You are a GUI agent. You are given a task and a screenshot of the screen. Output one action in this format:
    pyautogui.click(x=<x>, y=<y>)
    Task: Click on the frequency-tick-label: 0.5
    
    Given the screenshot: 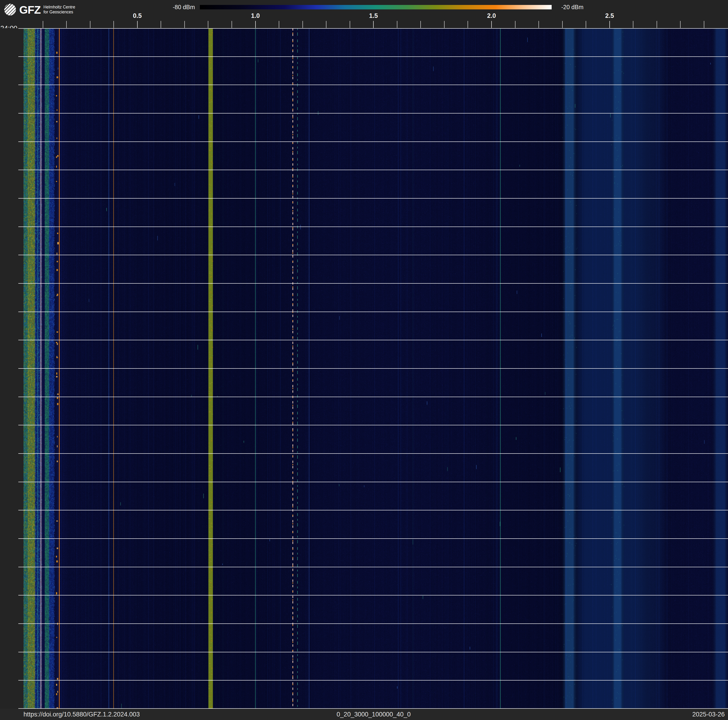 What is the action you would take?
    pyautogui.click(x=138, y=16)
    